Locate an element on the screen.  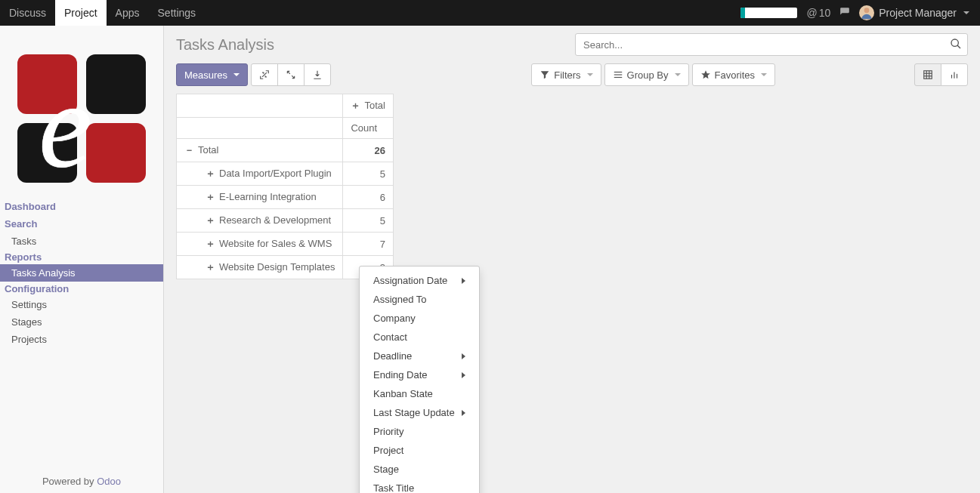
search-input is located at coordinates (771, 45).